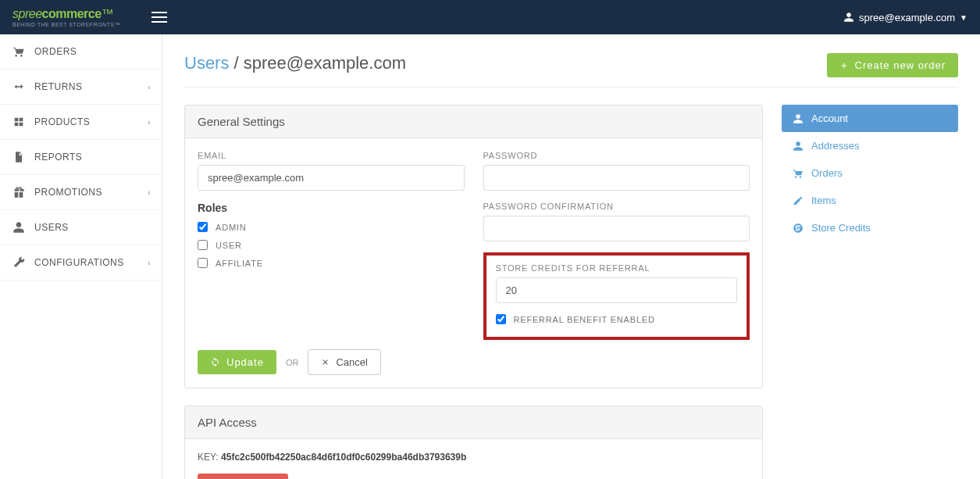  What do you see at coordinates (239, 263) in the screenshot?
I see `role-affiliate-label: AFFILIATE` at bounding box center [239, 263].